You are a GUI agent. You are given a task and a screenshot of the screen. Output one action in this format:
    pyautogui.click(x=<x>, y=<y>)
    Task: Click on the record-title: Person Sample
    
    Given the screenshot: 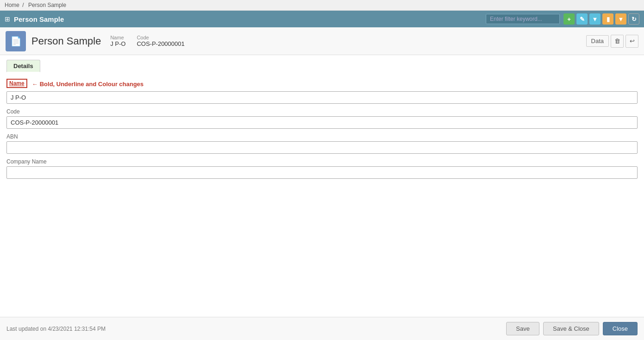 What is the action you would take?
    pyautogui.click(x=66, y=41)
    